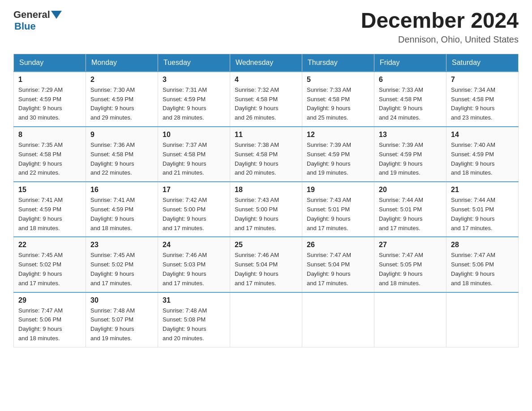 This screenshot has height=411, width=532. Describe the element at coordinates (440, 21) in the screenshot. I see `month-title: December 2024` at that location.